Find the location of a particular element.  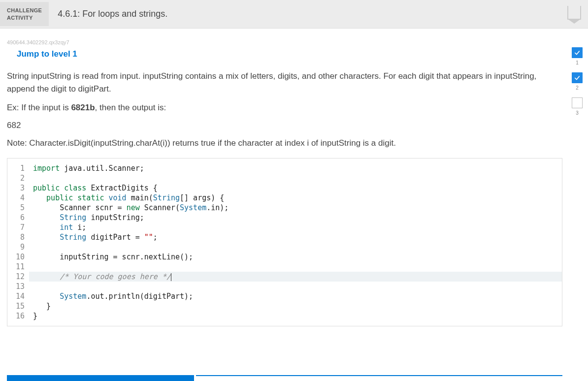

code-line: String inputString; is located at coordinates (295, 218).